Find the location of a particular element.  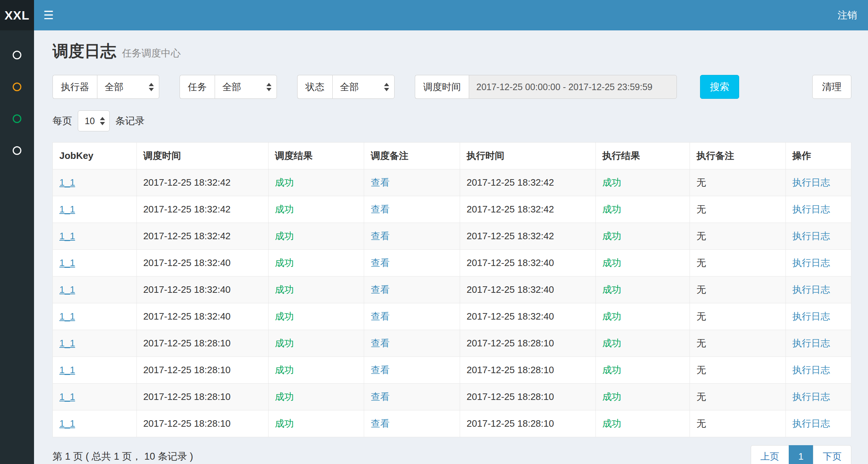

page-size-select: 10 is located at coordinates (94, 121).